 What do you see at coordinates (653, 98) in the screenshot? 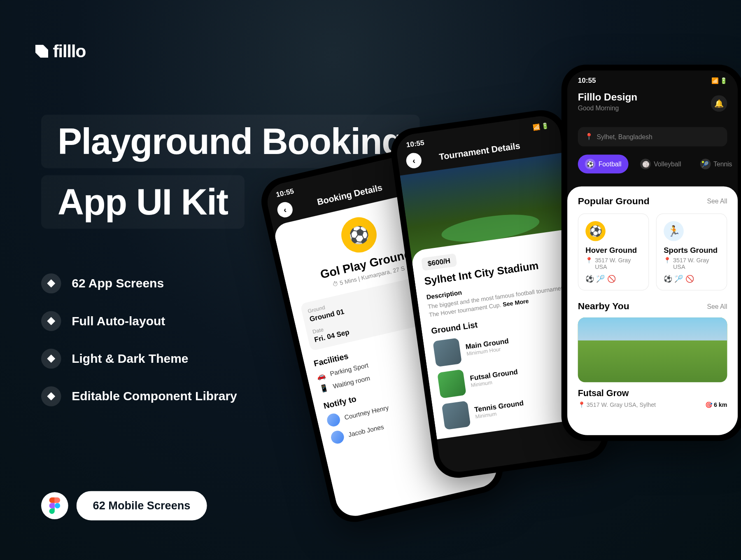
I see `user-name: Filllo Design` at bounding box center [653, 98].